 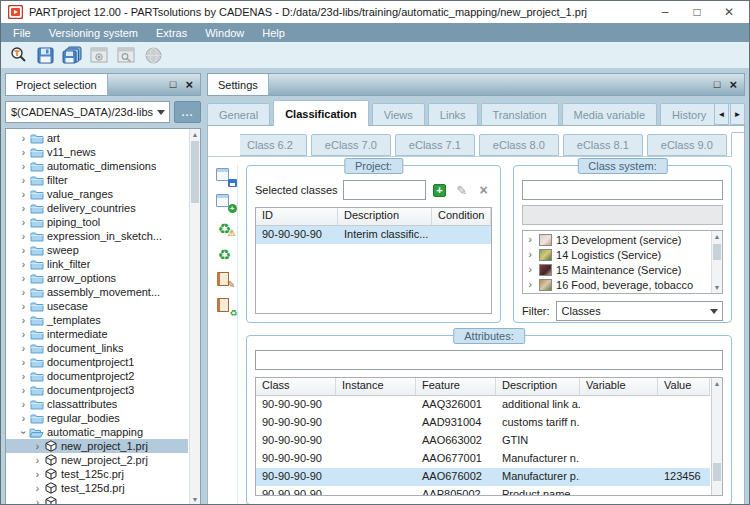 What do you see at coordinates (172, 32) in the screenshot?
I see `menu-item: Extras` at bounding box center [172, 32].